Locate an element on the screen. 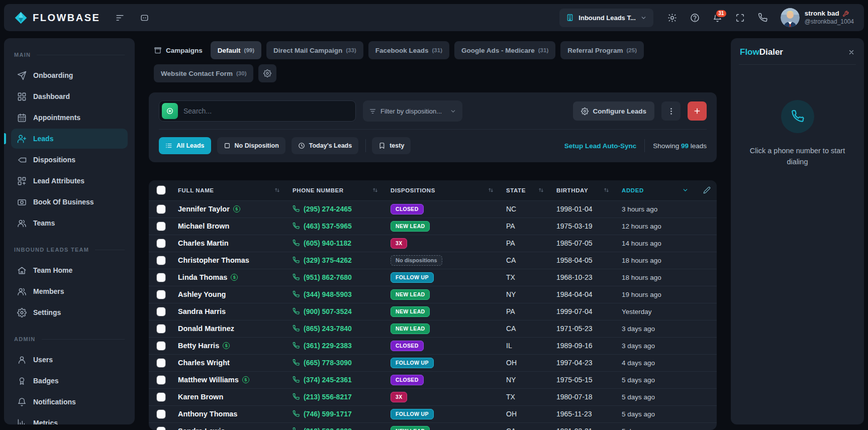  phone-number-cell: (463) 537-5965 is located at coordinates (336, 226).